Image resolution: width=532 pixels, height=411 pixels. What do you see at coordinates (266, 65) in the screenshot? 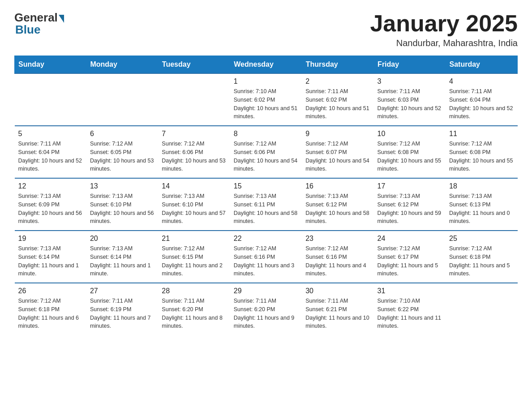
I see `weekday-header-wednesday: Wednesday` at bounding box center [266, 65].